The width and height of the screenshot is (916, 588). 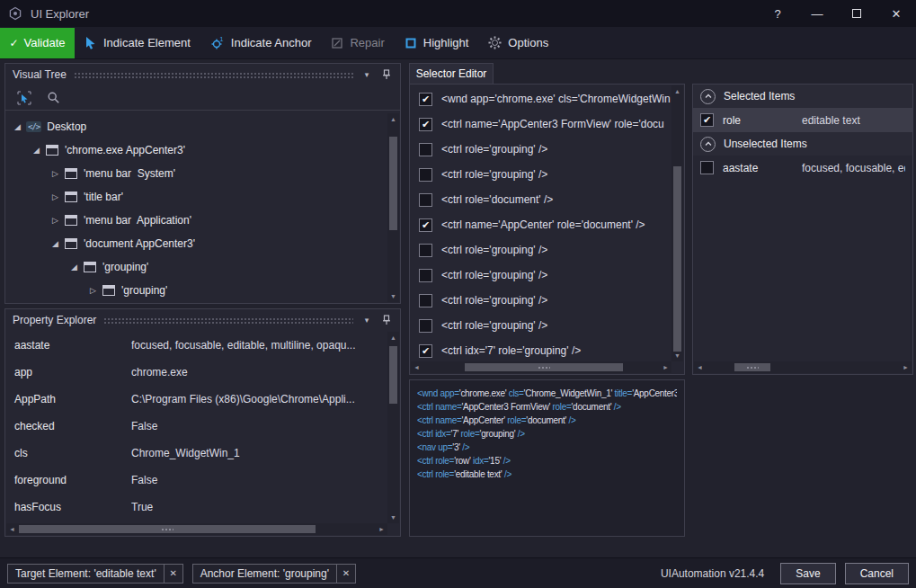 What do you see at coordinates (437, 43) in the screenshot?
I see `highlight-button: Highlight` at bounding box center [437, 43].